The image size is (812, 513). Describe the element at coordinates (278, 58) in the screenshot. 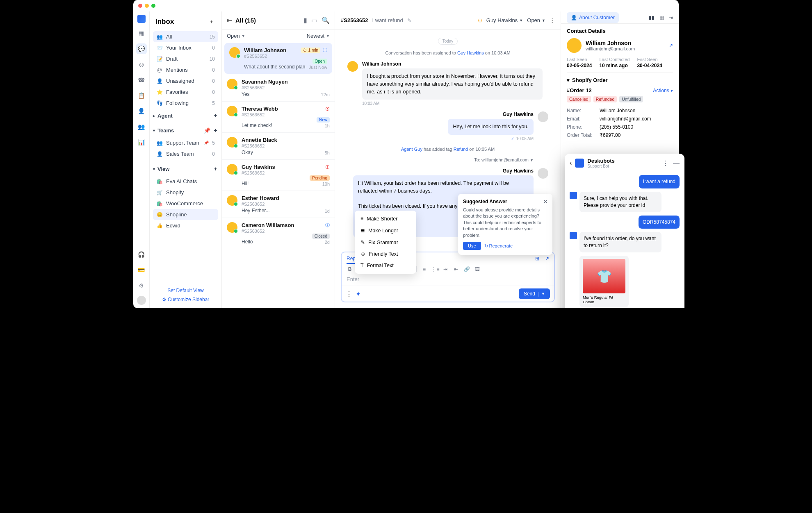

I see `conversation-item: William Johnson⏱ 1 minⓘ #S2563652 What a…` at that location.